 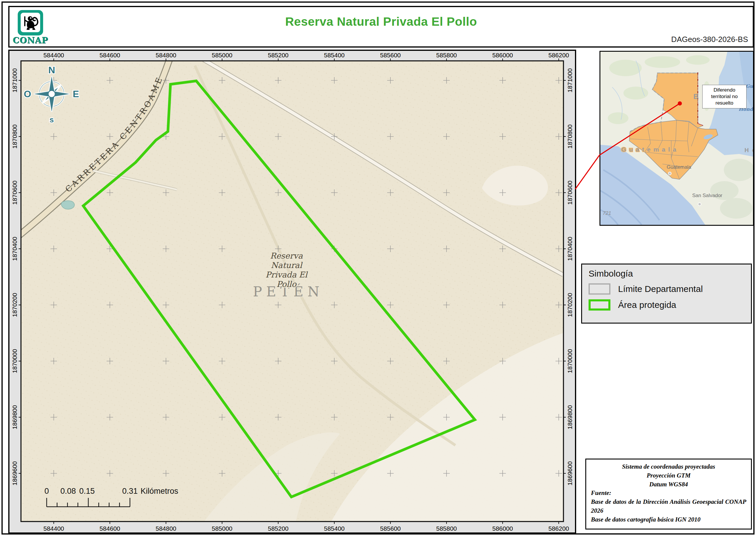 I want to click on axis-label-right: 1869800, so click(x=570, y=417).